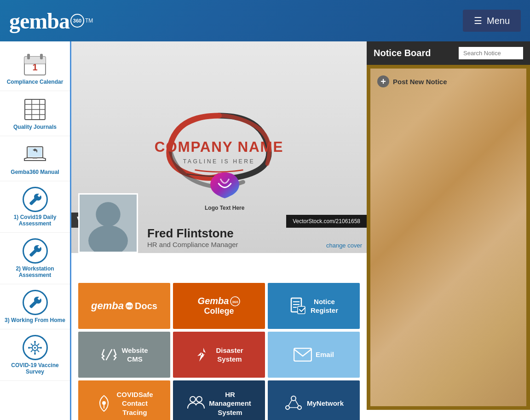 The width and height of the screenshot is (530, 420). What do you see at coordinates (134, 355) in the screenshot?
I see `website-cms-label: WebsiteCMS` at bounding box center [134, 355].